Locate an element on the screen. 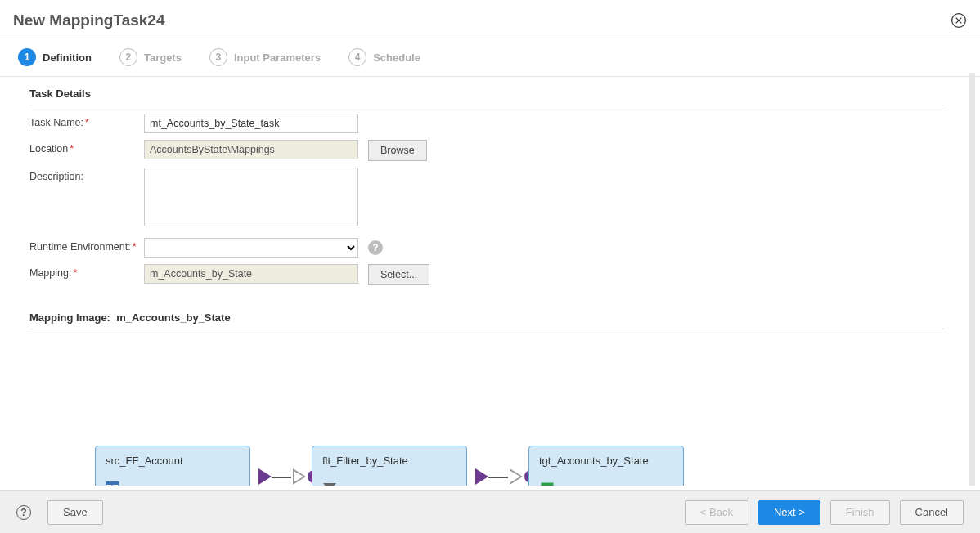 This screenshot has height=533, width=980. target-table-icon is located at coordinates (547, 484).